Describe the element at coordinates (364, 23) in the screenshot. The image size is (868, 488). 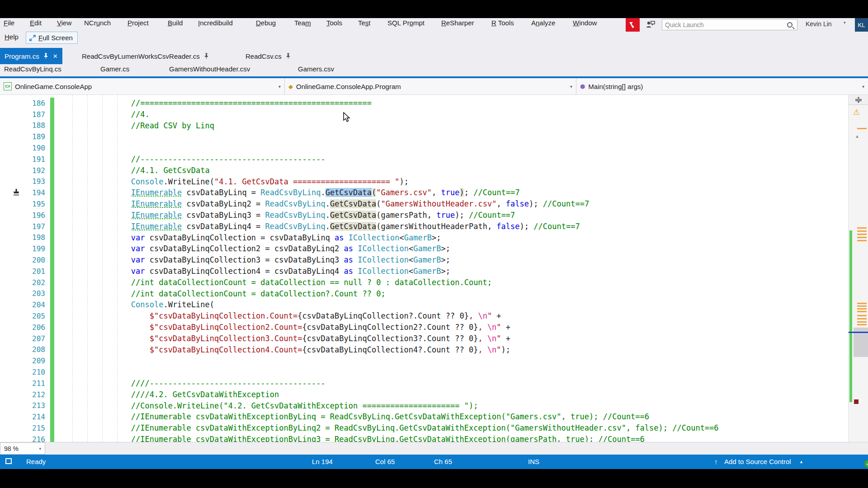
I see `menu-item-test: Test` at that location.